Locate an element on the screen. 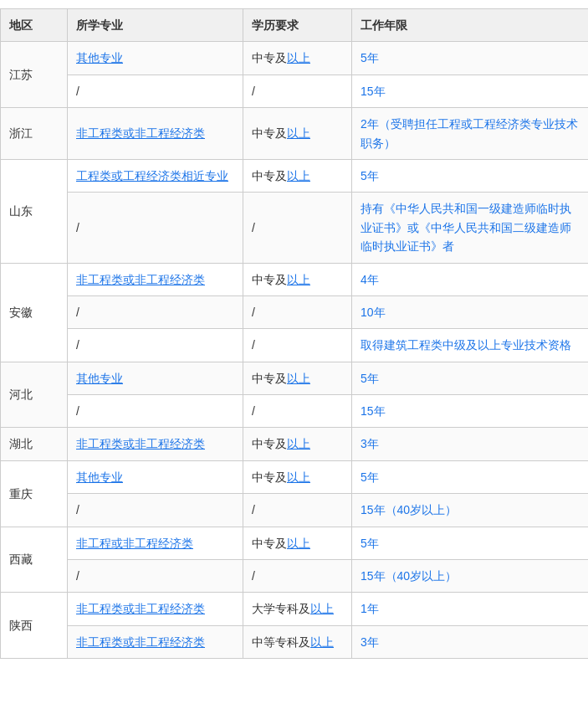 The image size is (588, 709). work-cell: 持有《中华人民共和国一级建造师临时执业证书》或《中华人民共和国二级建造师临时执业… is located at coordinates (470, 228).